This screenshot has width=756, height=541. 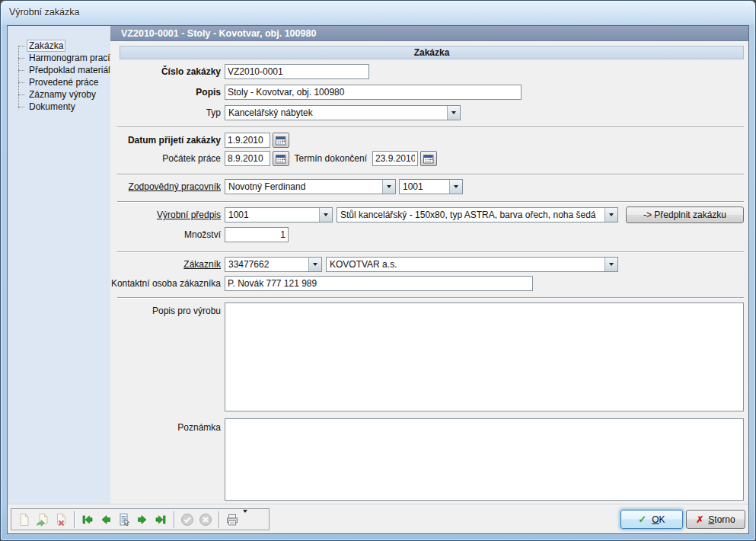 What do you see at coordinates (166, 264) in the screenshot?
I see `zakaznik-label: Zákazník` at bounding box center [166, 264].